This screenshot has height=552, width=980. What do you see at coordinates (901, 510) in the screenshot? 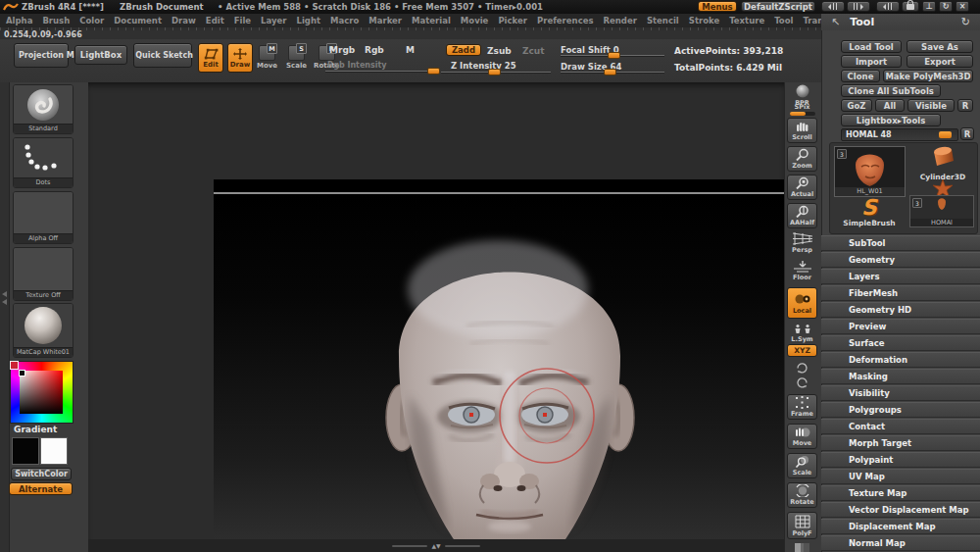
I see `section-vector-displacement-map: Vector Displacement Map` at bounding box center [901, 510].